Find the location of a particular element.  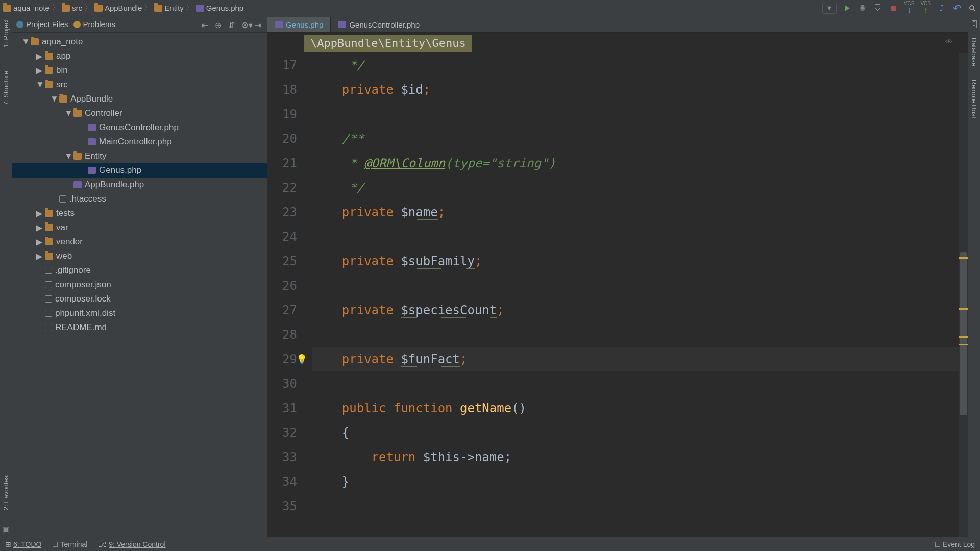

push-icon: ⤴ is located at coordinates (942, 8).